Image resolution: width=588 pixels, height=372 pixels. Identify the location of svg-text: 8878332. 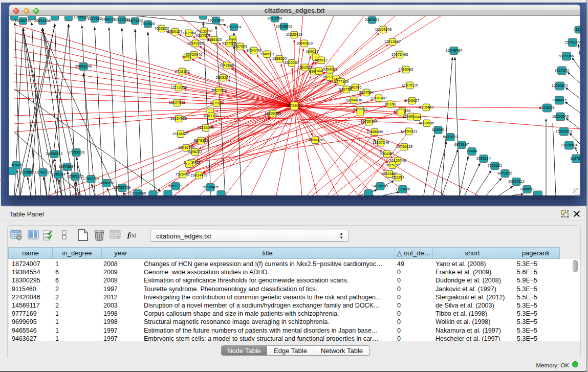
(202, 140).